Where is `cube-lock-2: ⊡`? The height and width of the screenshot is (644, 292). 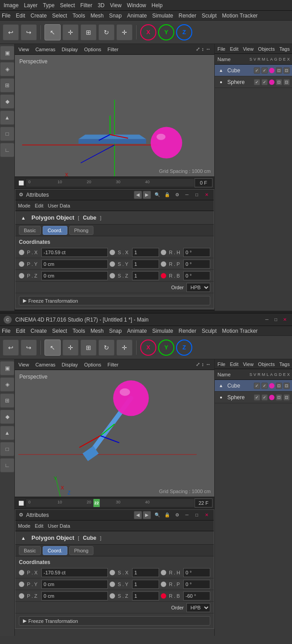
cube-lock-2: ⊡ is located at coordinates (279, 386).